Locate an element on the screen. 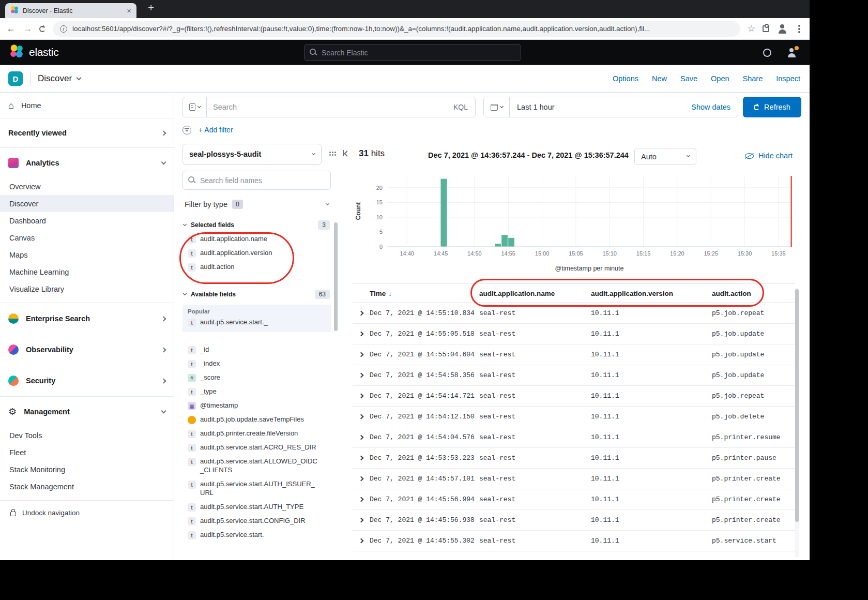 The image size is (868, 600). extensions-icon is located at coordinates (766, 29).